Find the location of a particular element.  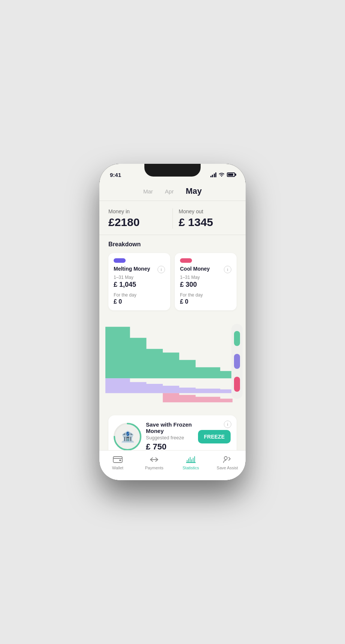

money-in-block: Money in £2180 is located at coordinates (137, 219).